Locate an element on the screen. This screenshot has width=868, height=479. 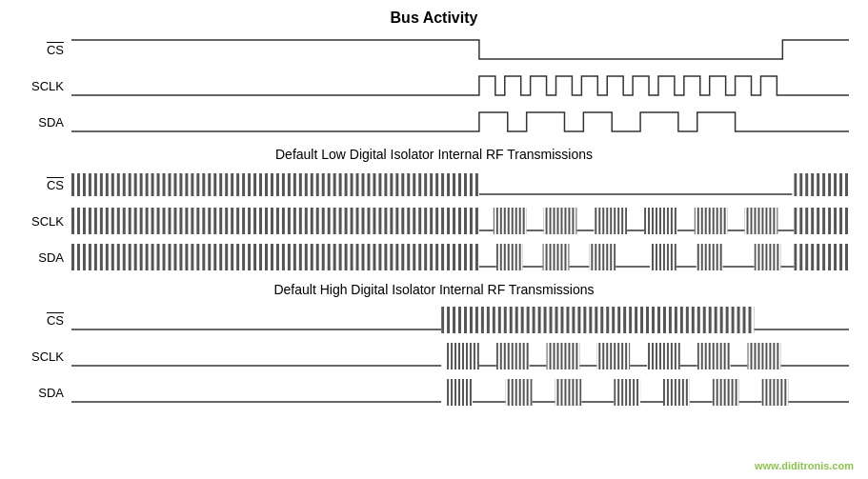
signal-label-cs1: CS is located at coordinates (46, 50).